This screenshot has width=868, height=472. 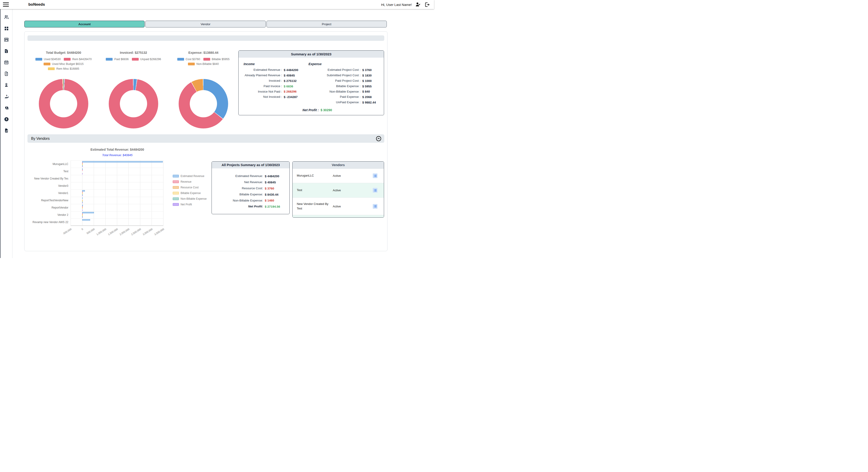 I want to click on summary-row: Not Invoiced :$ -234287, so click(x=273, y=97).